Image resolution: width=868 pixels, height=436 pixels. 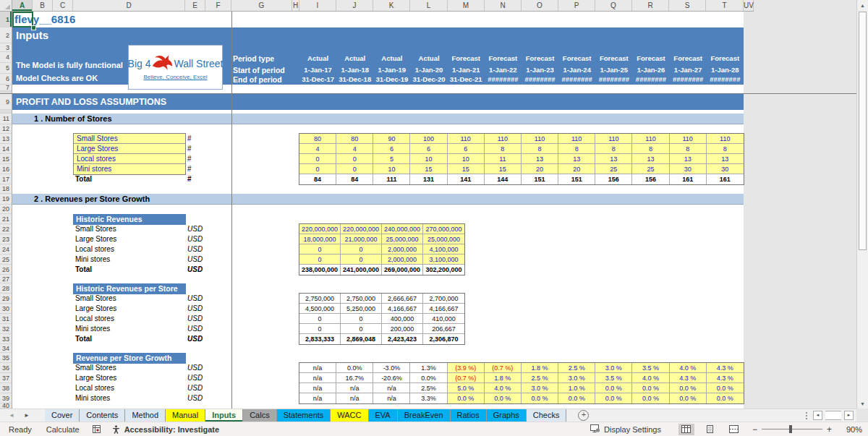 I want to click on section-band-pl-assumptions: PROFIT AND LOSS ASSUMPTIONS, so click(x=378, y=102).